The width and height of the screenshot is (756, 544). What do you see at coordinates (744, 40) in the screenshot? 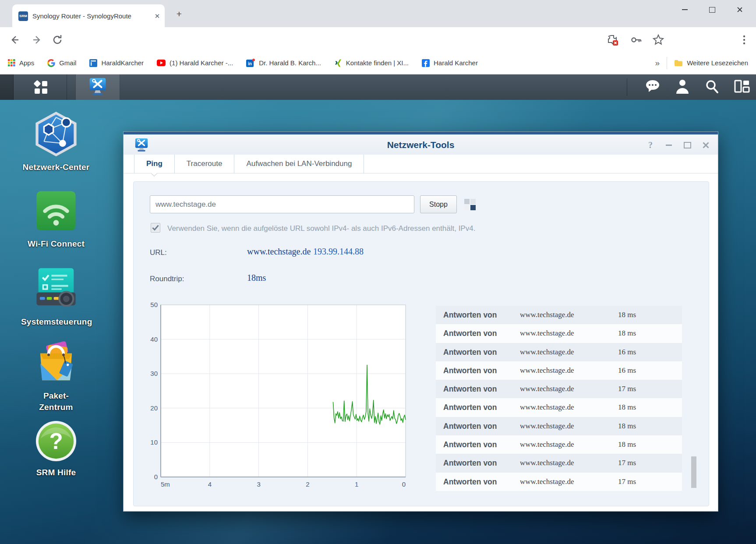
I see `browser-menu-icon` at bounding box center [744, 40].